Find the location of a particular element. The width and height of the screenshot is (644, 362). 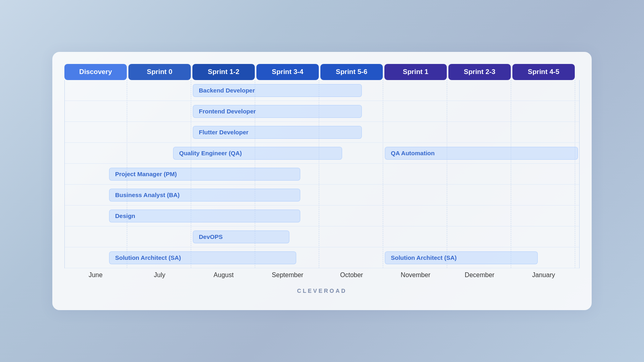

bar-solution-architect-1: Solution Architect (SA) is located at coordinates (203, 258).